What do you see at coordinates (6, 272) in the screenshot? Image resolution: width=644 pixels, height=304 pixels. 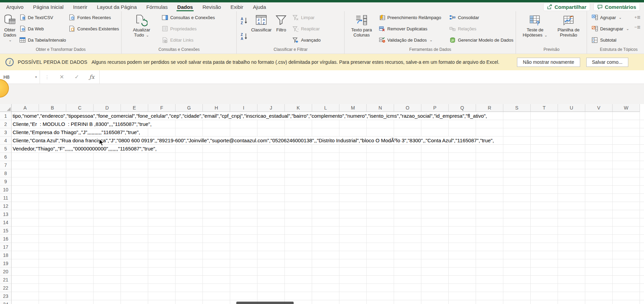 I see `row-header-20: 20` at bounding box center [6, 272].